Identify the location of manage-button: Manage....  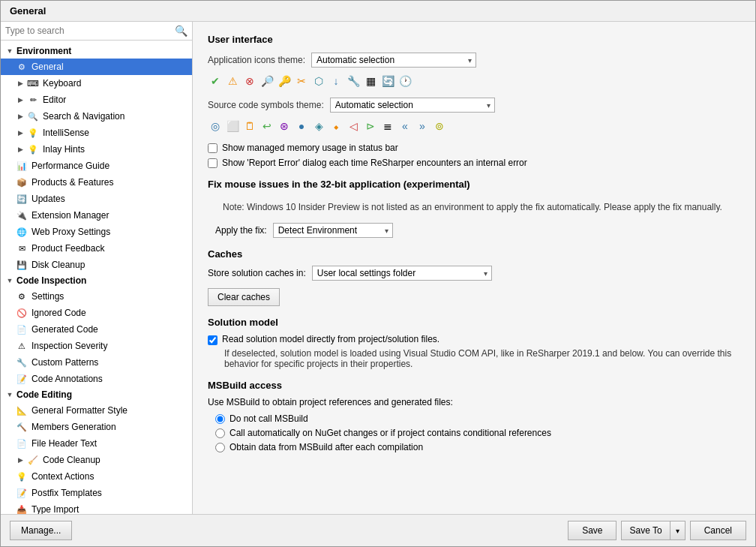
(40, 530).